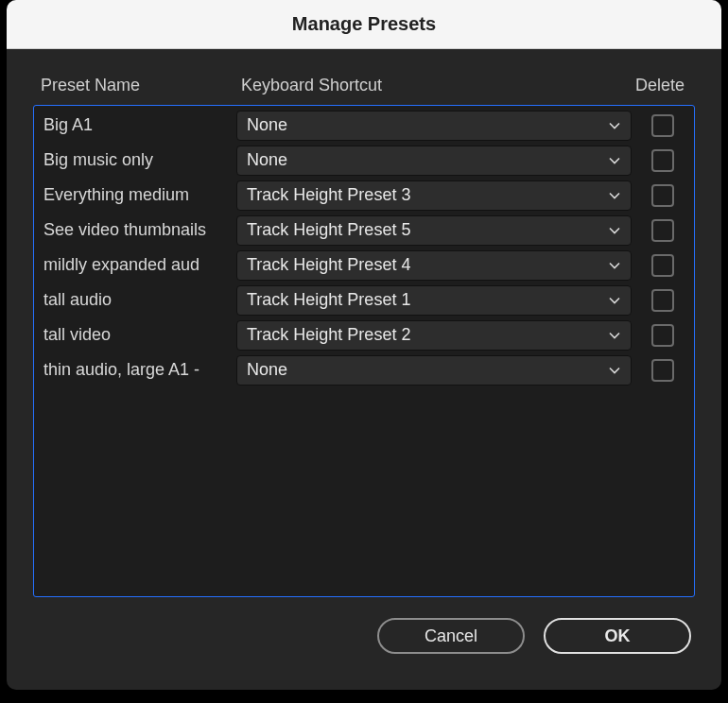 This screenshot has width=728, height=703. What do you see at coordinates (140, 300) in the screenshot?
I see `preset-name-cell: tall audio` at bounding box center [140, 300].